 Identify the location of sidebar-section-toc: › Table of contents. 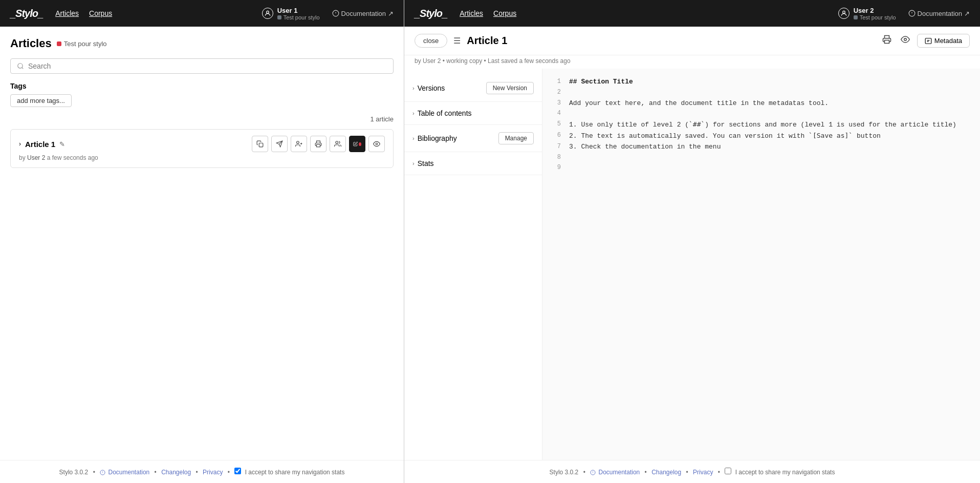
(473, 114).